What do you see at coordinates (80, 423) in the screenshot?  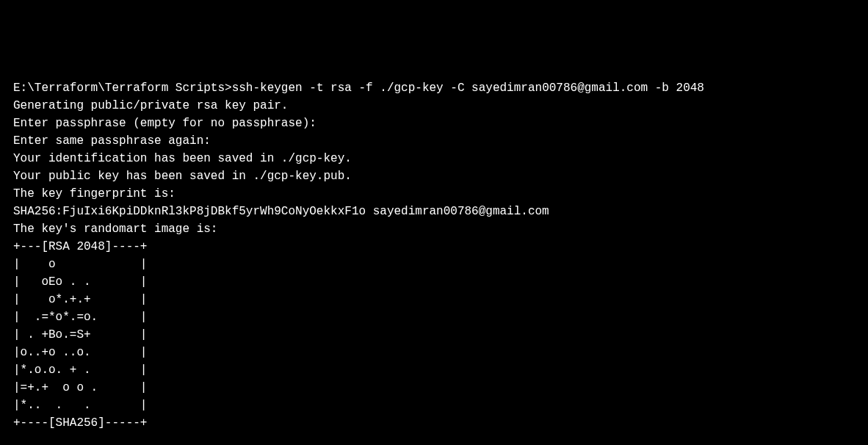 I see `randomart-line: +----[SHA256]-----+` at bounding box center [80, 423].